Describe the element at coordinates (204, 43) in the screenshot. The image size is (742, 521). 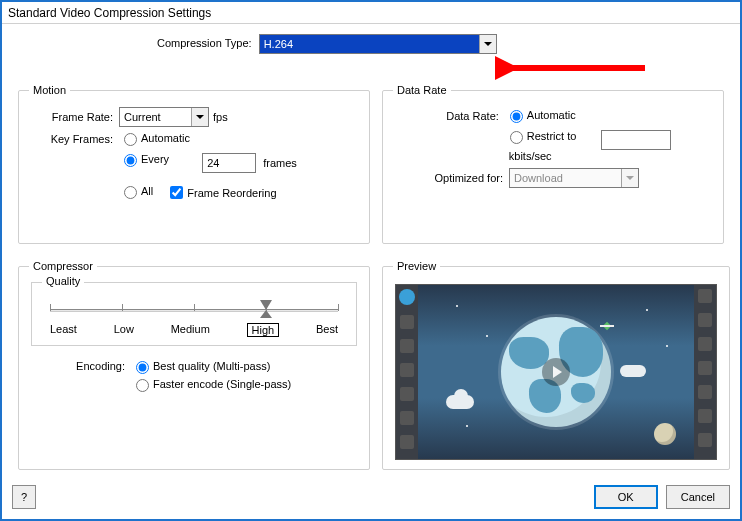
I see `compression-type-label: Compression Type:` at that location.